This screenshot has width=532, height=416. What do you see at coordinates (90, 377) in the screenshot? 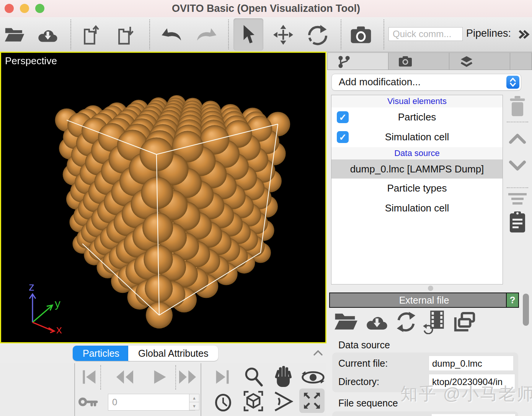
I see `first-frame-icon` at bounding box center [90, 377].